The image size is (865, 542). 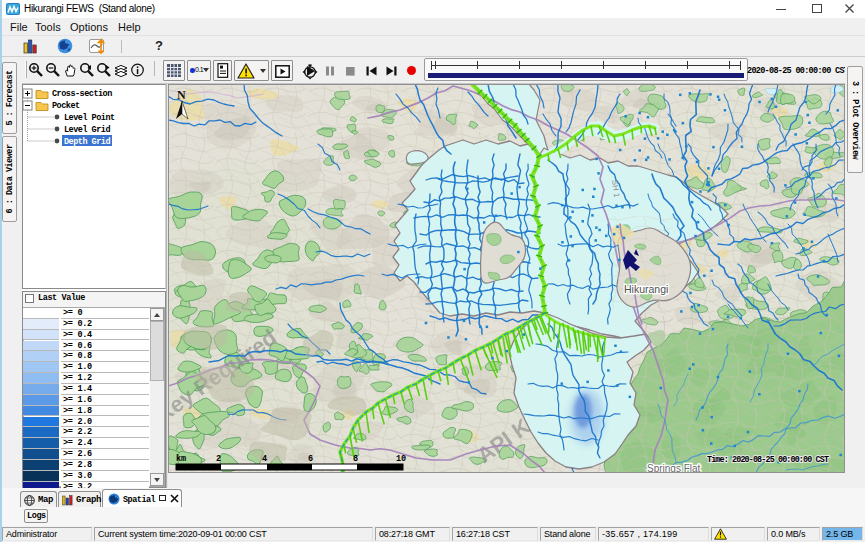 I want to click on svg-text: Hikurangi, so click(x=646, y=289).